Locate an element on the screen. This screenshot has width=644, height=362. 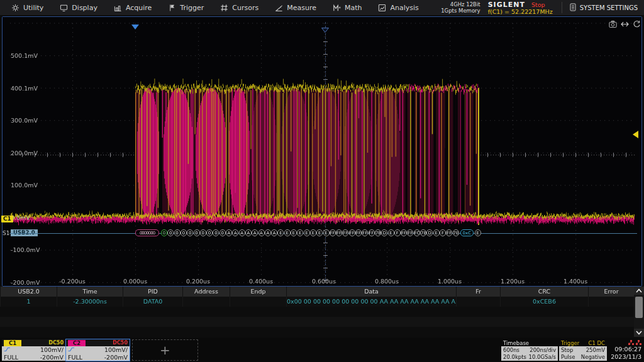
y-axis-label: -100.0mV is located at coordinates (25, 250).